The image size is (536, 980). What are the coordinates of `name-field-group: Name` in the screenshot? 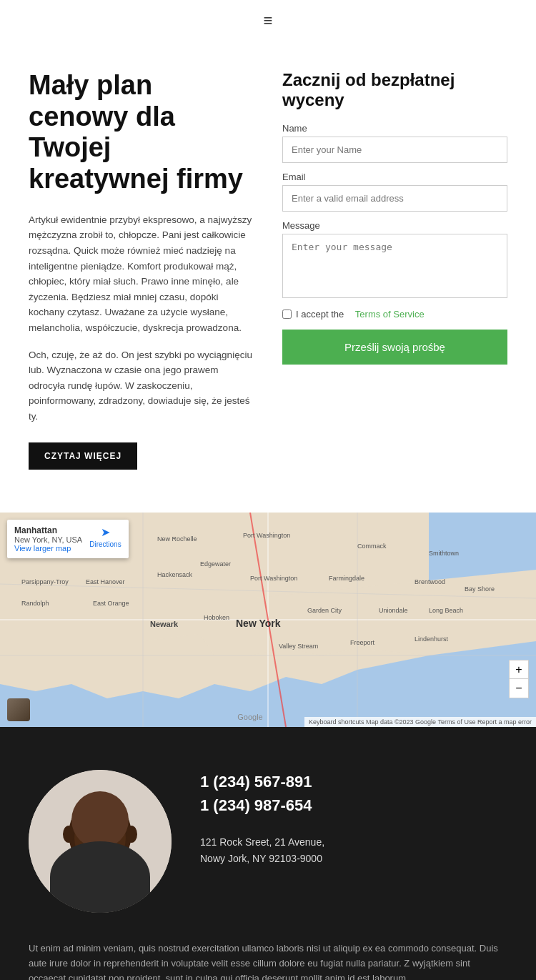 It's located at (394, 143).